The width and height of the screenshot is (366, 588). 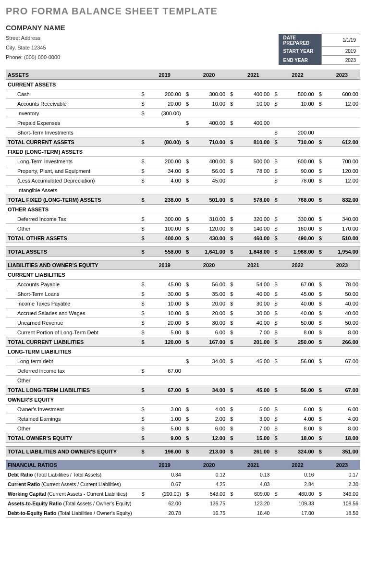 I want to click on current-liabilities-row: Short-Term Loans$30.00$35.00$40.00$45.00…, so click(x=183, y=294).